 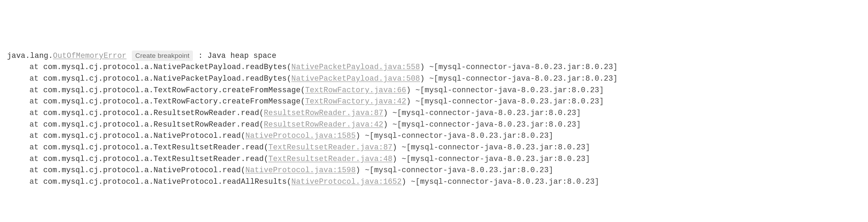 What do you see at coordinates (301, 136) in the screenshot?
I see `source-file-link: NativeProtocol.java:1585` at bounding box center [301, 136].